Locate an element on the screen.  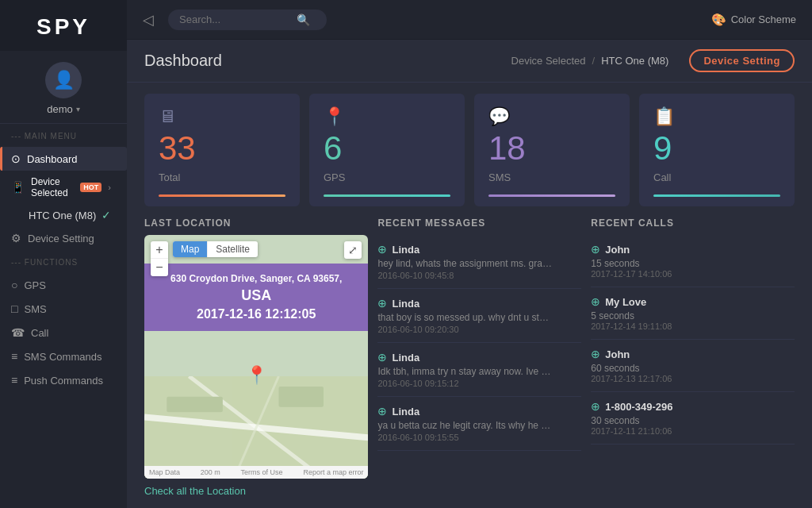
palette-icon: 🎨 is located at coordinates (718, 20).